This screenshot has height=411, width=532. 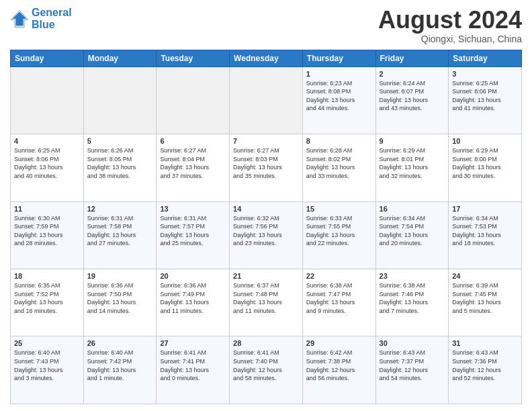 What do you see at coordinates (120, 141) in the screenshot?
I see `day-number: 5` at bounding box center [120, 141].